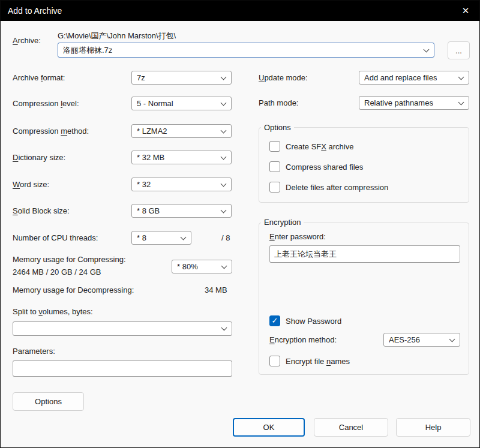  What do you see at coordinates (241, 50) in the screenshot?
I see `archive-name-input` at bounding box center [241, 50].